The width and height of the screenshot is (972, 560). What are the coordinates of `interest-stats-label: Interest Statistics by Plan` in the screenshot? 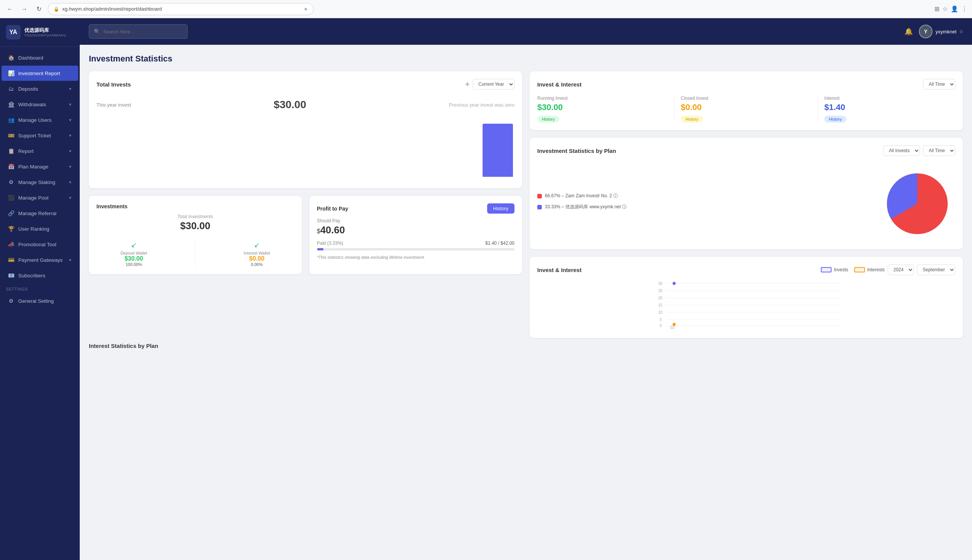 It's located at (526, 344).